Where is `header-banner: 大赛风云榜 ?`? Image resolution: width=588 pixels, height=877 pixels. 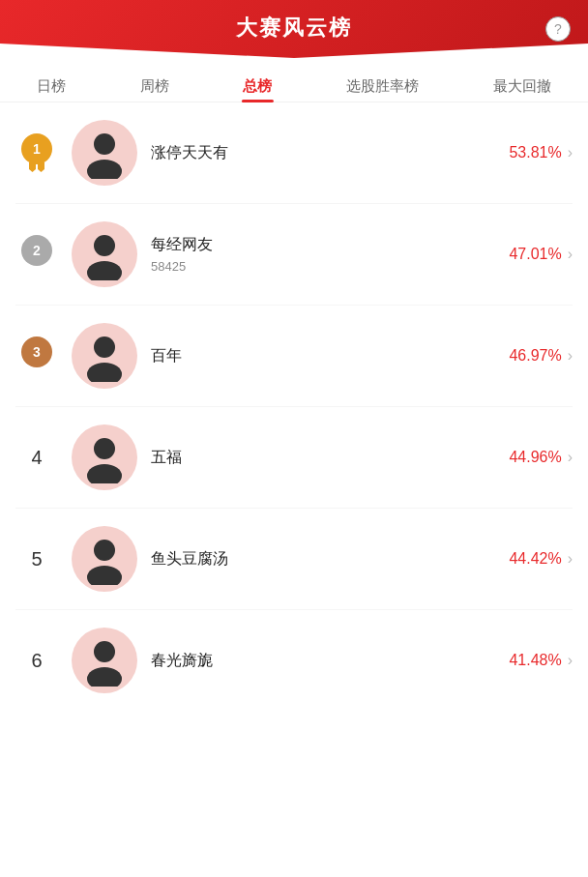
header-banner: 大赛风云榜 ? is located at coordinates (294, 29).